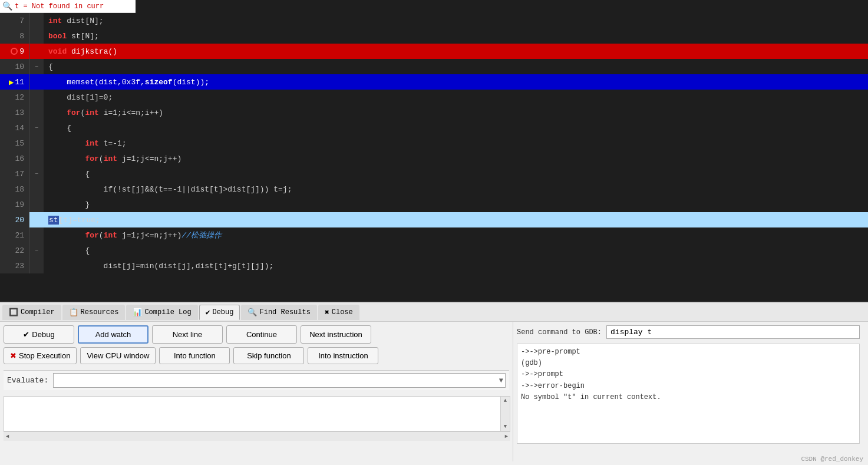  Describe the element at coordinates (456, 113) in the screenshot. I see `line-content-13: for(int i=1;i<=n;i++)` at that location.